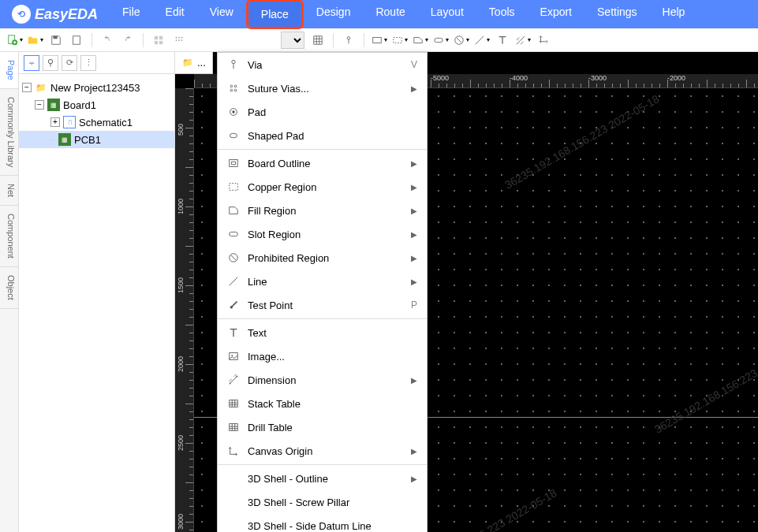  What do you see at coordinates (293, 40) in the screenshot?
I see `layer-select` at bounding box center [293, 40].